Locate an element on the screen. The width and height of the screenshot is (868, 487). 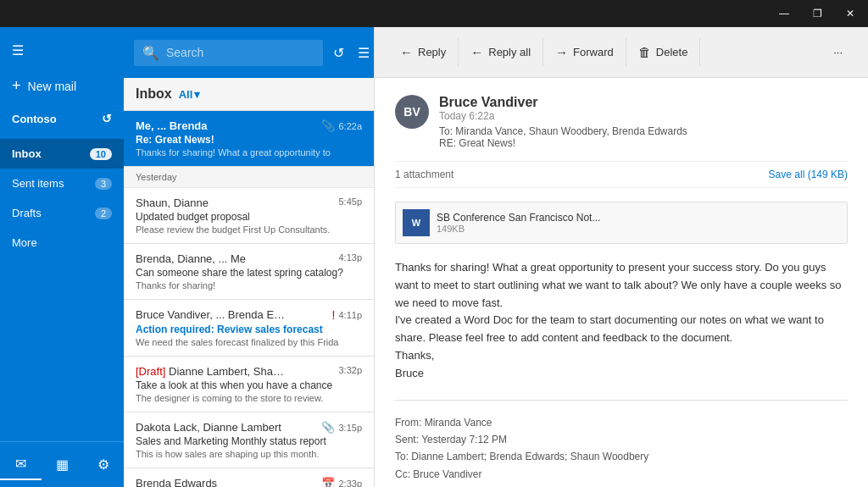
search-input is located at coordinates (241, 53).